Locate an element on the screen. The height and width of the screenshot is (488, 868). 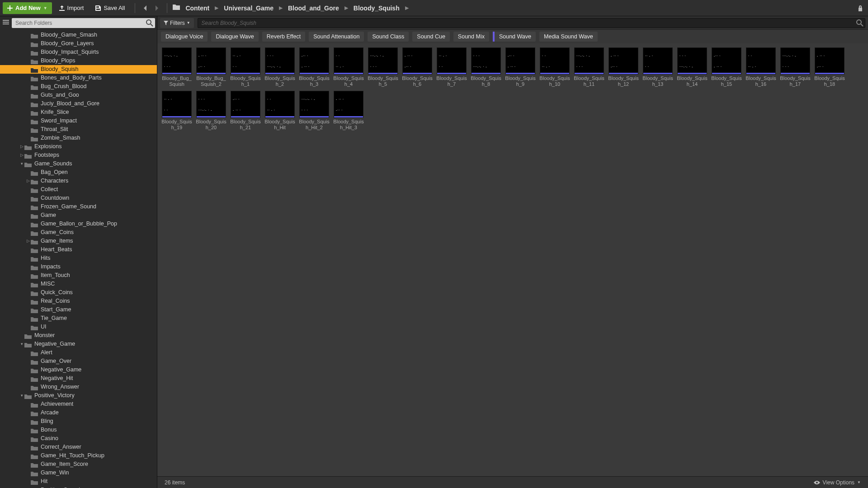
filter-chip: Dialogue Wave is located at coordinates (235, 37).